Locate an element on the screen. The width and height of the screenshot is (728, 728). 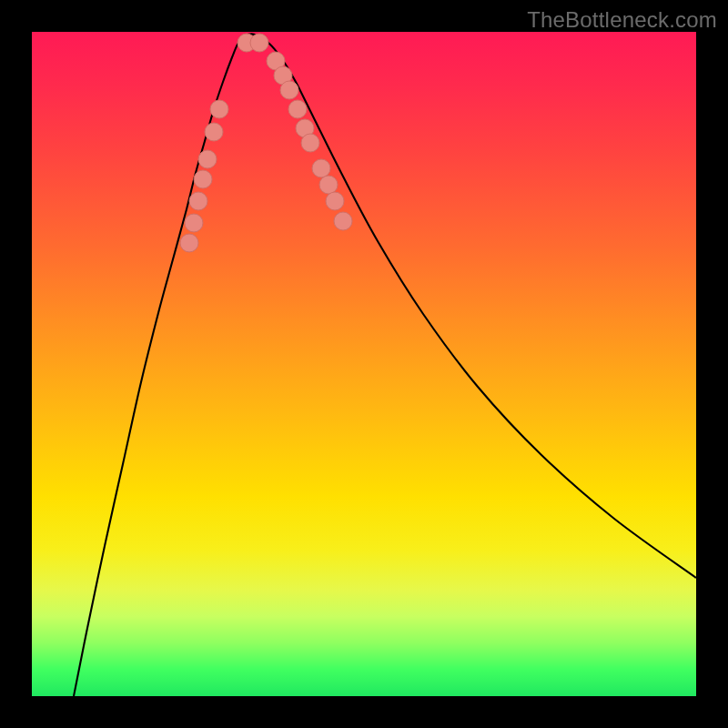
watermark-text: TheBottleneck.com is located at coordinates (622, 20).